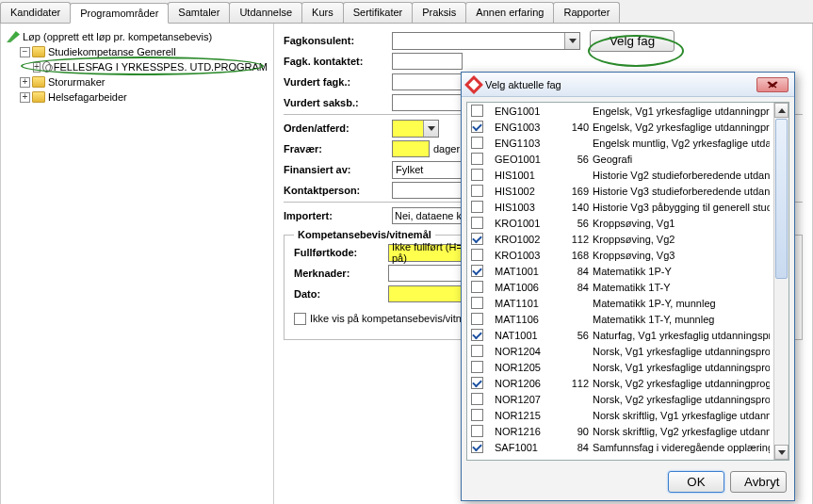 This screenshot has width=813, height=504. Describe the element at coordinates (138, 82) in the screenshot. I see `tree-item: +Storurmaker` at that location.